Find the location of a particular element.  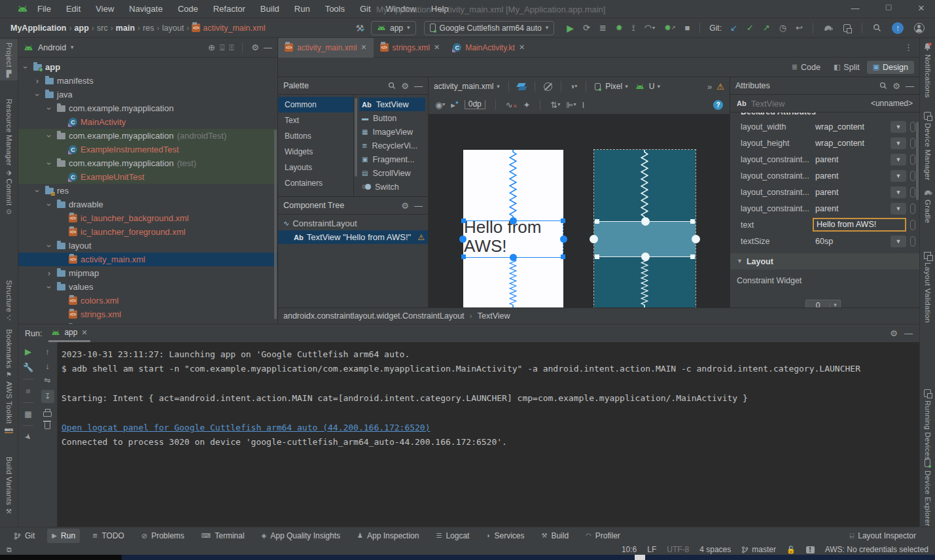

tree-row-package-main: ›com.example.myapplication is located at coordinates (148, 109).